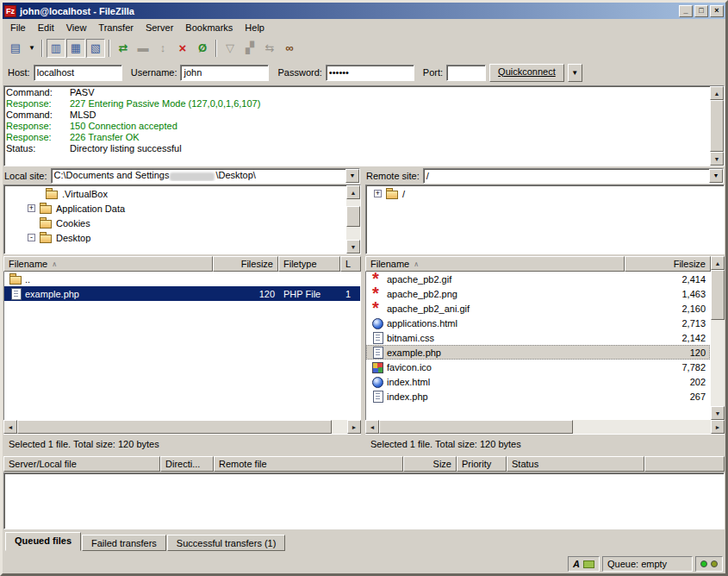  I want to click on remote-site-dropdown-icon: ▼, so click(716, 176).